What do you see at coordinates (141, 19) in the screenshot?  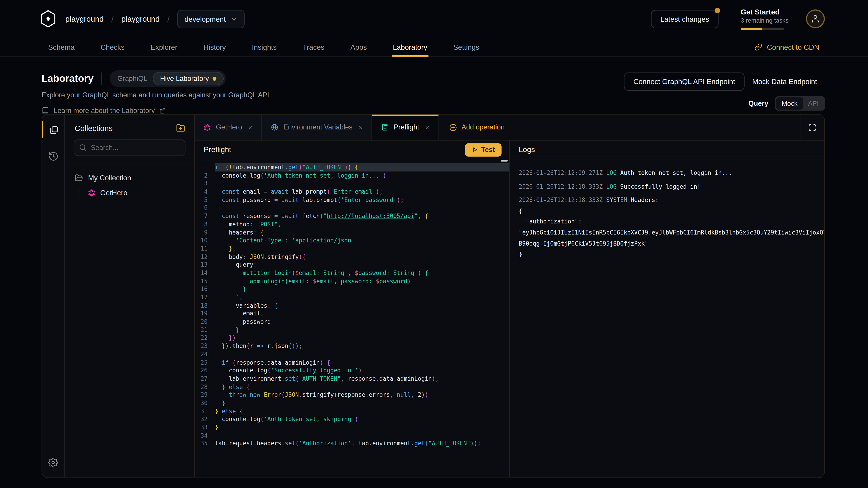 I see `breadcrumb-project: playground` at bounding box center [141, 19].